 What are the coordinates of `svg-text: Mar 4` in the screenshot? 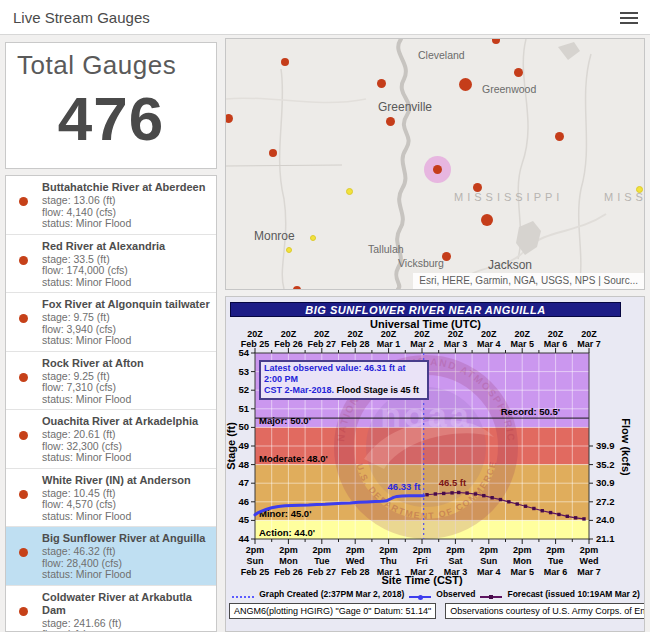 It's located at (489, 344).